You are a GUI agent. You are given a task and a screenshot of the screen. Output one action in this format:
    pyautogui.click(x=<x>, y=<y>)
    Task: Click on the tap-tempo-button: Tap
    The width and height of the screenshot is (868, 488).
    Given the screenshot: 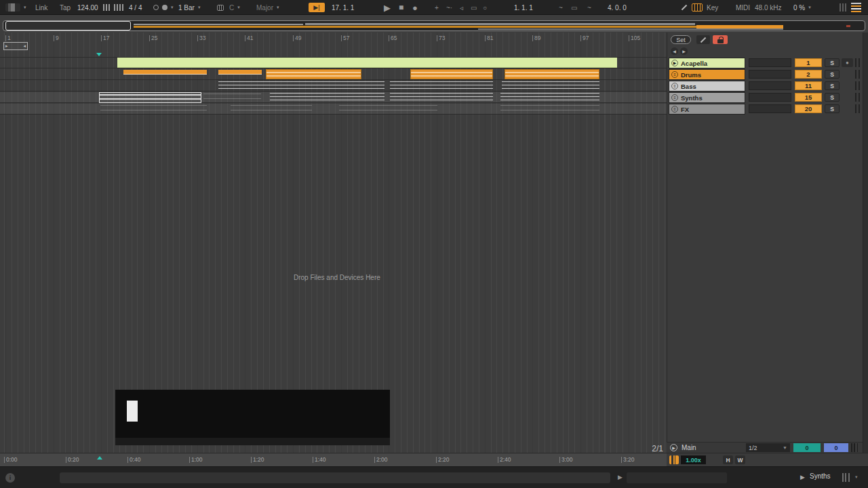 What is the action you would take?
    pyautogui.click(x=65, y=7)
    